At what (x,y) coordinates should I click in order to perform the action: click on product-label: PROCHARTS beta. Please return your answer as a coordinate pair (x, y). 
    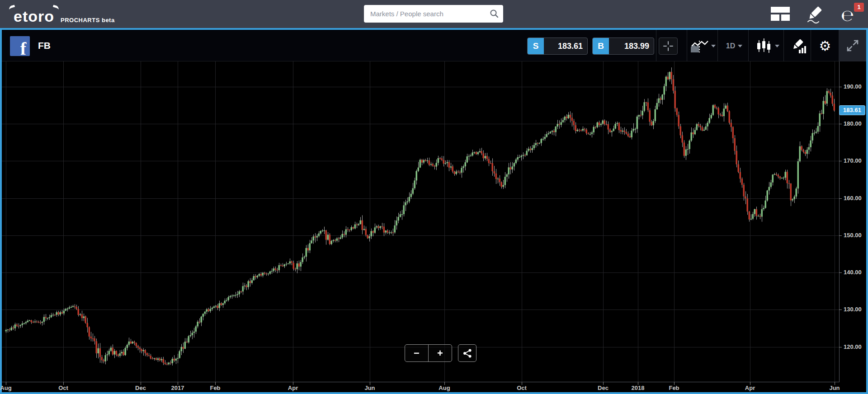
    Looking at the image, I should click on (88, 21).